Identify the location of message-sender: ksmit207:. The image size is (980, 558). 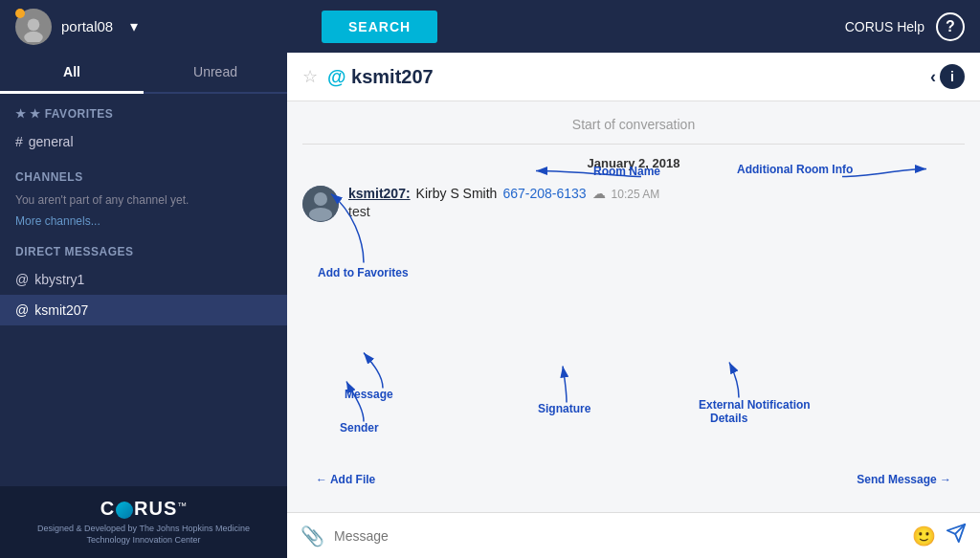
(379, 193).